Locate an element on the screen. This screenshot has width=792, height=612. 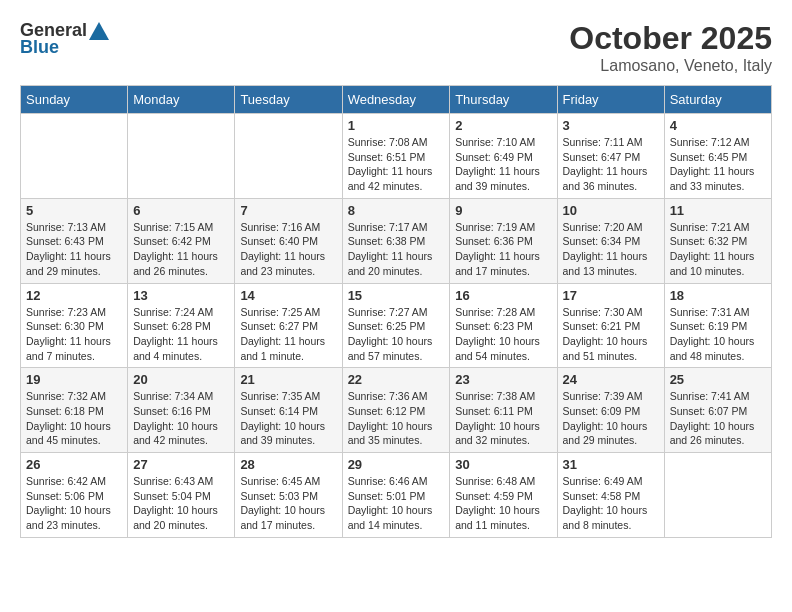
day-info: Sunrise: 7:28 AMSunset: 6:23 PMDaylight:… is located at coordinates (503, 334).